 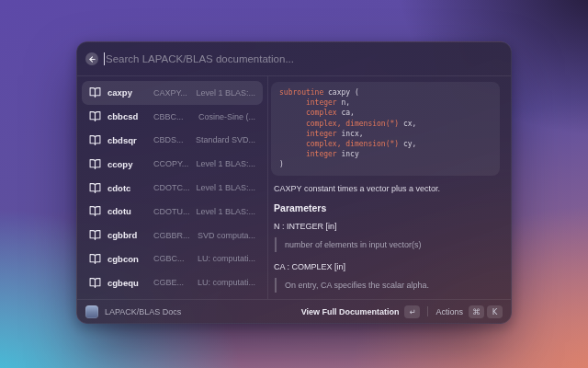 What do you see at coordinates (173, 259) in the screenshot?
I see `list-item-cgbcon: cgbconCGBC...LU: computati...` at bounding box center [173, 259].